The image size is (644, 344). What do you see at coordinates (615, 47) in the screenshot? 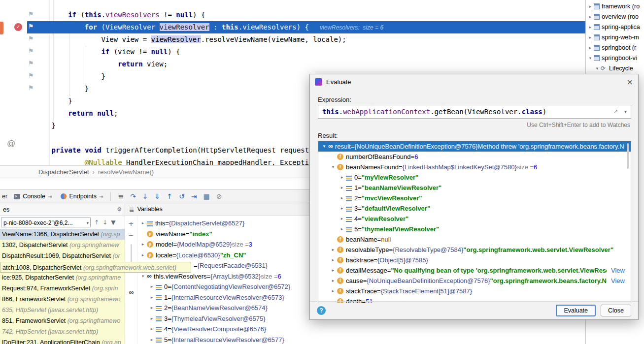
I see `maven-item-springboot-r: ▸springboot (r` at bounding box center [615, 47].